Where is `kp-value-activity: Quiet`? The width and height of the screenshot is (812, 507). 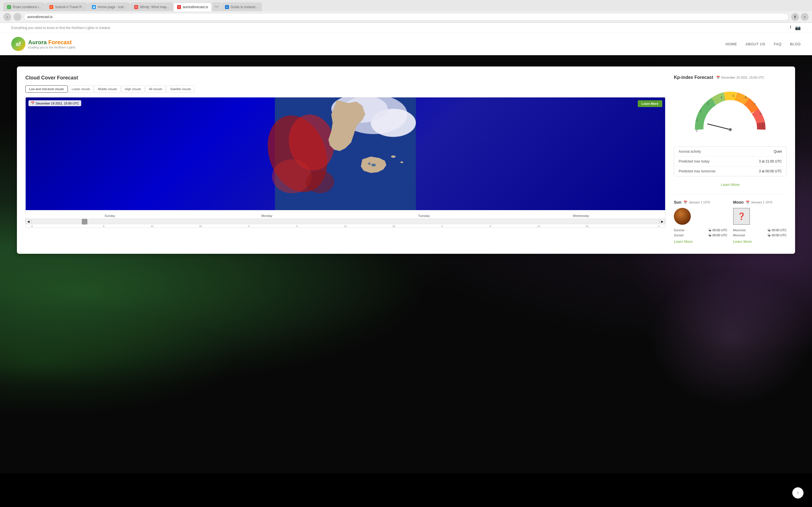 kp-value-activity: Quiet is located at coordinates (778, 152).